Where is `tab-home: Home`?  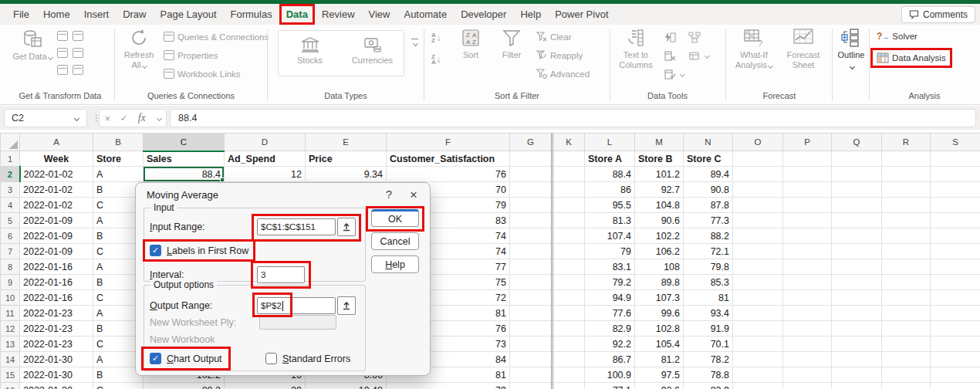 tab-home: Home is located at coordinates (57, 14).